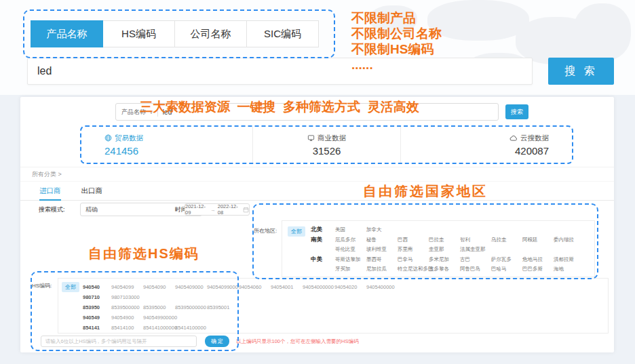  Describe the element at coordinates (217, 342) in the screenshot. I see `hs-confirm-button: 确 定` at that location.